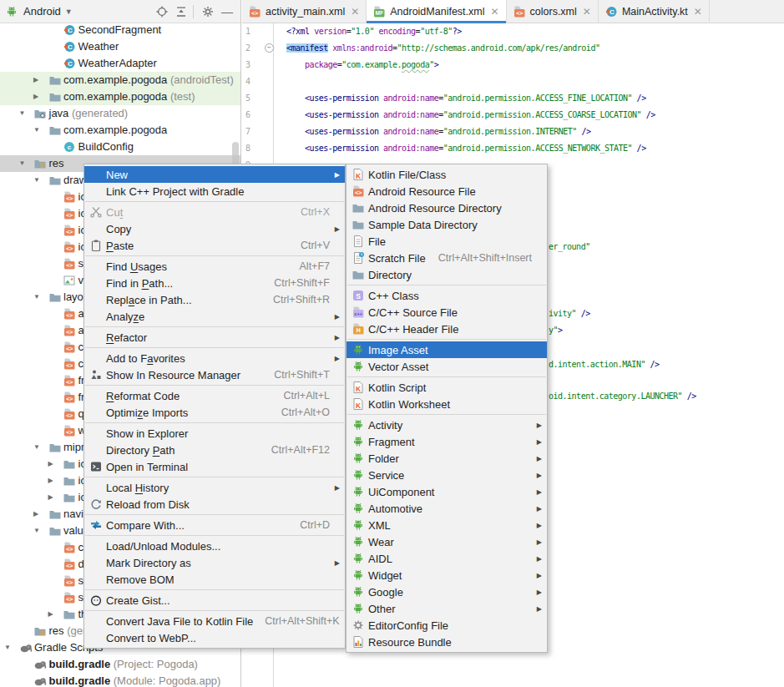  Describe the element at coordinates (447, 225) in the screenshot. I see `new-submenu-item-sample-data-directory: Sample Data Directory` at that location.